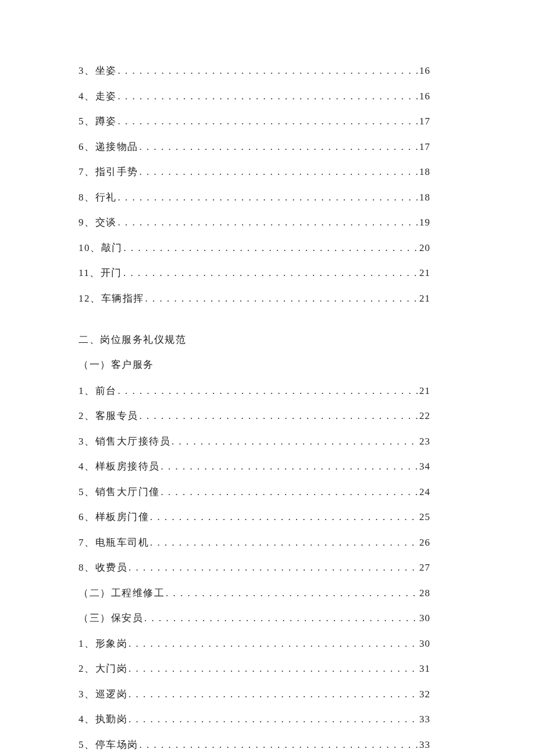  Describe the element at coordinates (108, 146) in the screenshot. I see `toc-label: 6、递接物品` at that location.